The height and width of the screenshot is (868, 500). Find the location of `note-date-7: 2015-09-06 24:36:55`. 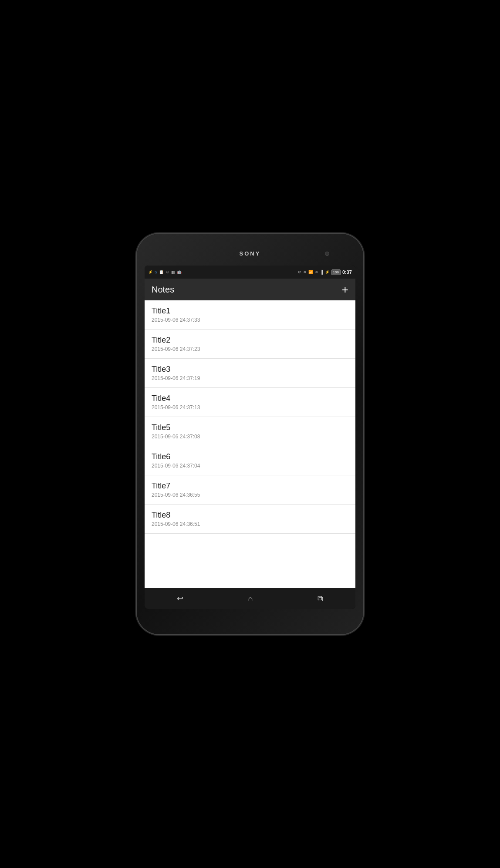

note-date-7: 2015-09-06 24:36:55 is located at coordinates (250, 495).